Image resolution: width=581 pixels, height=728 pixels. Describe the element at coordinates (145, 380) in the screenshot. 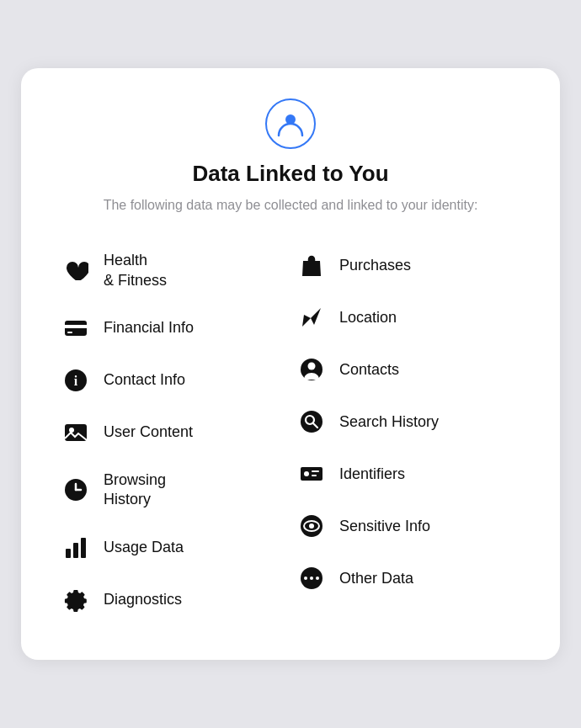

I see `item-label-contact-info: Contact Info` at that location.